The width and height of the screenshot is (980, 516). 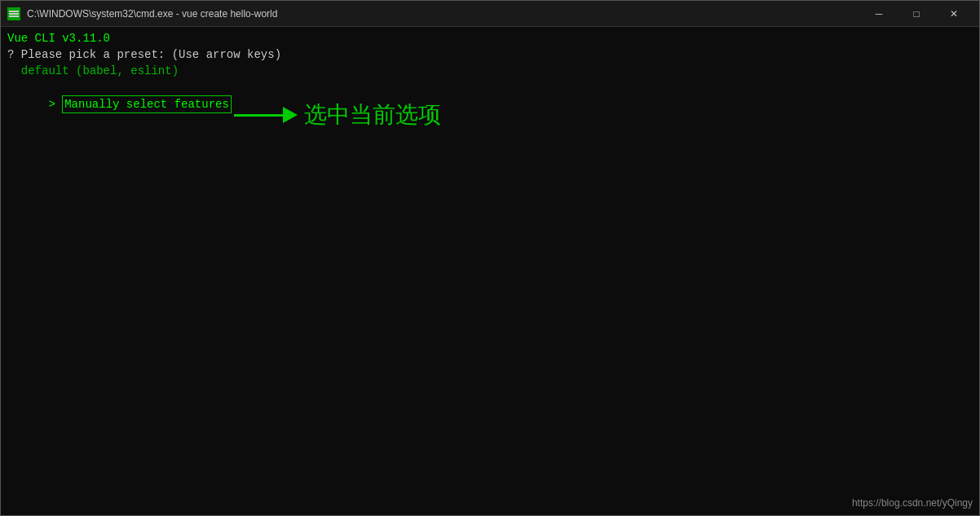 What do you see at coordinates (879, 14) in the screenshot?
I see `minimize-button: ─` at bounding box center [879, 14].